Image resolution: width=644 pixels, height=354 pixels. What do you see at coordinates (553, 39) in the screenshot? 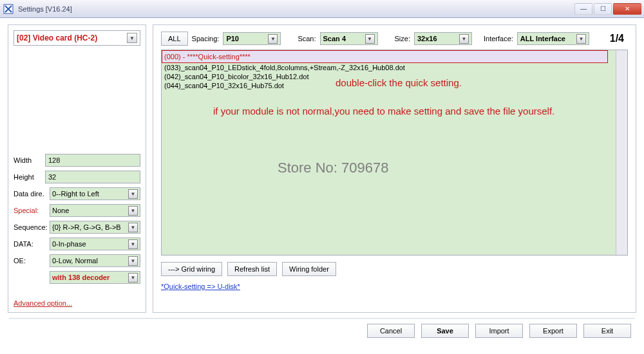
I see `interface-select: ALL Interface ▼` at bounding box center [553, 39].